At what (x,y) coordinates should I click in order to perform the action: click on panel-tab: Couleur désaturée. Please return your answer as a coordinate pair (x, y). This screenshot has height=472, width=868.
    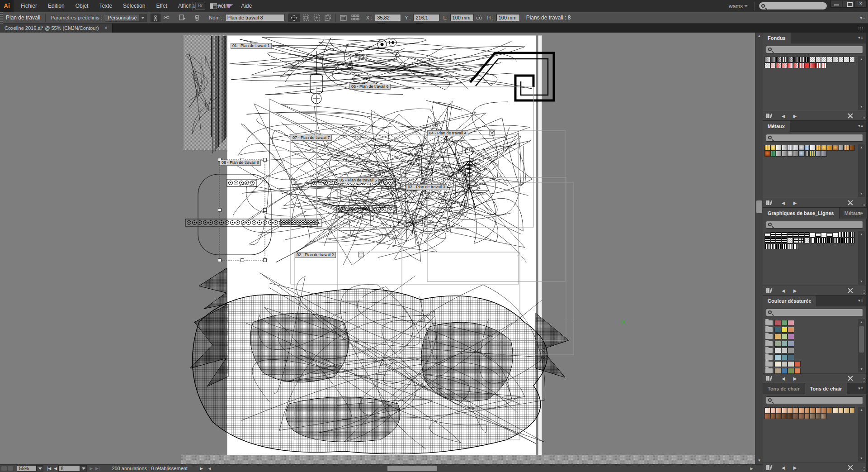
    Looking at the image, I should click on (790, 301).